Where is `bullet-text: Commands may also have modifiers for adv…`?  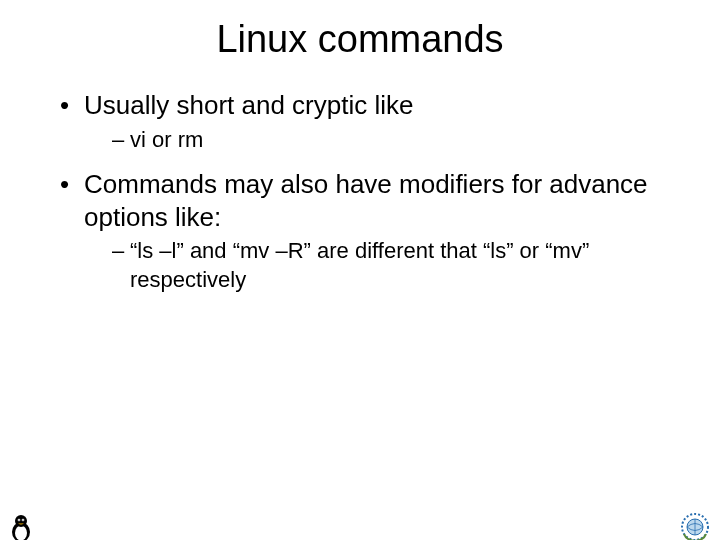 bullet-text: Commands may also have modifiers for adv… is located at coordinates (366, 200).